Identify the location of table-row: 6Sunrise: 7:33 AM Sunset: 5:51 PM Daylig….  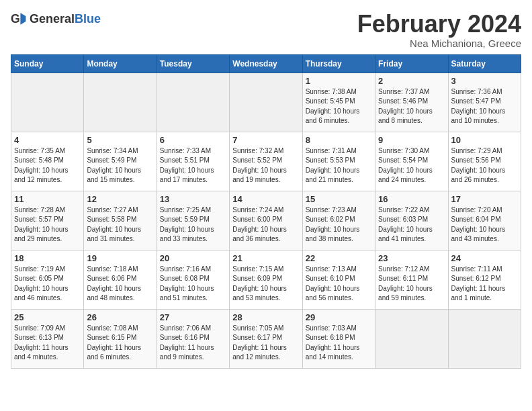
(193, 161).